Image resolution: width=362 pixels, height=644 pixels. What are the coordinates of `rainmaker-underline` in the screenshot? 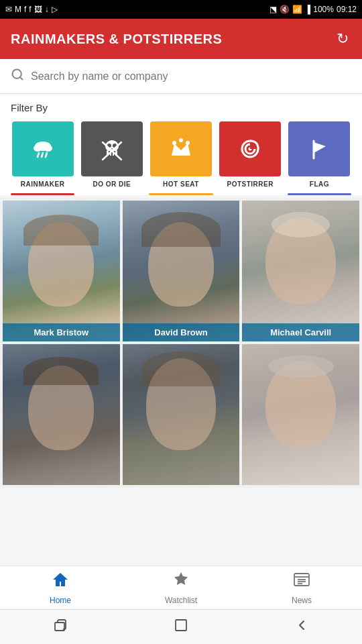 It's located at (43, 195).